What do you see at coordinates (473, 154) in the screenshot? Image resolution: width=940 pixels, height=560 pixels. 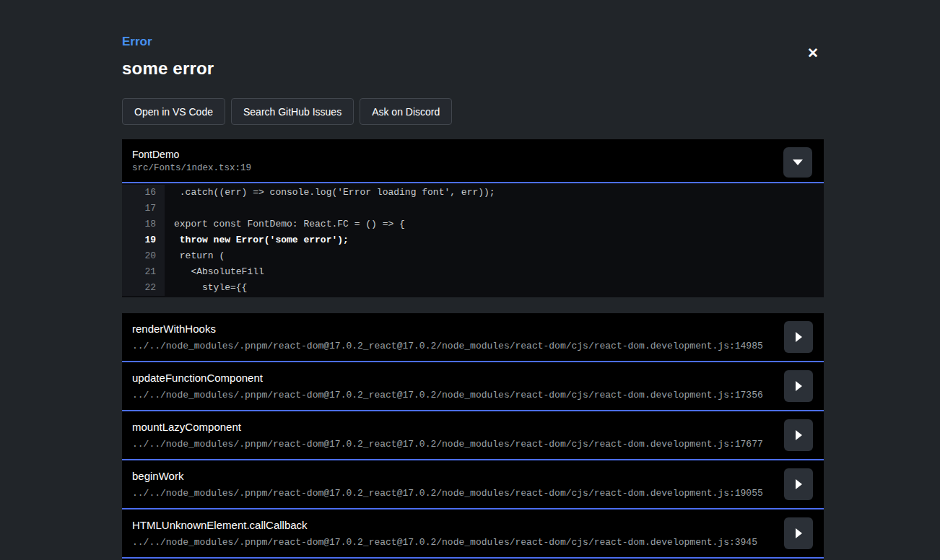 I see `component-name: FontDemo` at bounding box center [473, 154].